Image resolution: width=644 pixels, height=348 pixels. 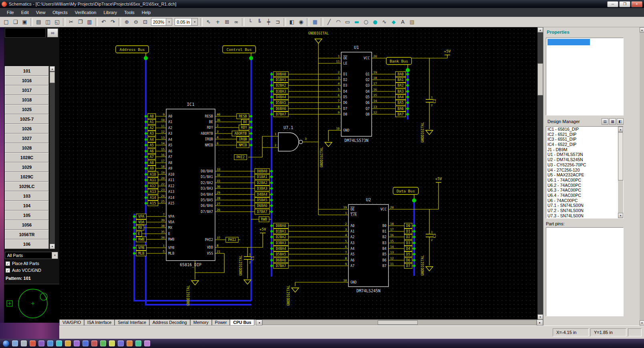 What do you see at coordinates (301, 22) in the screenshot?
I see `connection-manager-button: ◉` at bounding box center [301, 22].